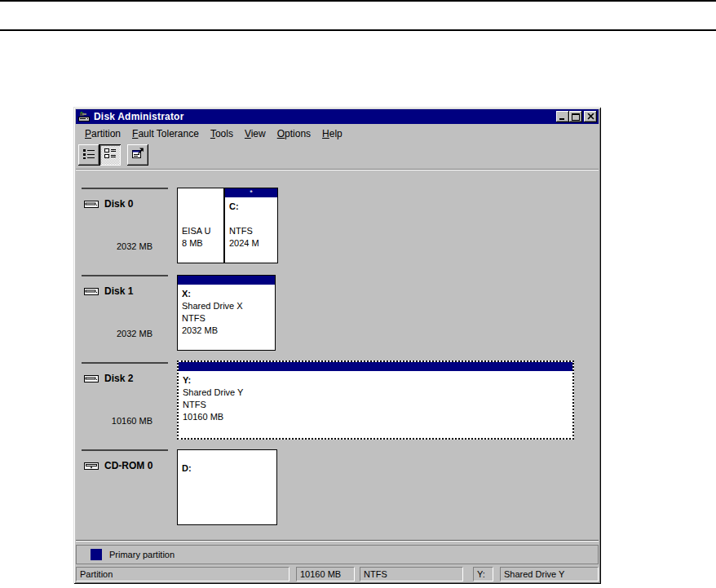 The width and height of the screenshot is (716, 588). Describe the element at coordinates (227, 313) in the screenshot. I see `partition-x: X: Shared Drive X NTFS 2032 MB` at that location.